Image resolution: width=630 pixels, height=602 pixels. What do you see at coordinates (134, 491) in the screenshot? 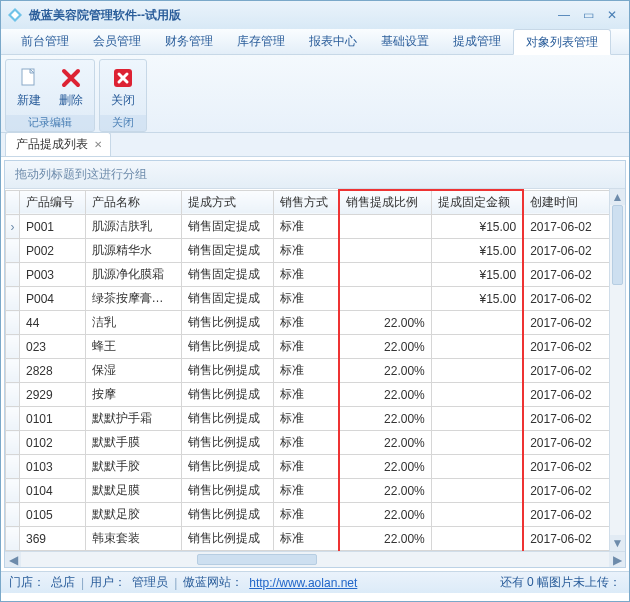
I see `table-cell: 默默足膜` at bounding box center [134, 491].